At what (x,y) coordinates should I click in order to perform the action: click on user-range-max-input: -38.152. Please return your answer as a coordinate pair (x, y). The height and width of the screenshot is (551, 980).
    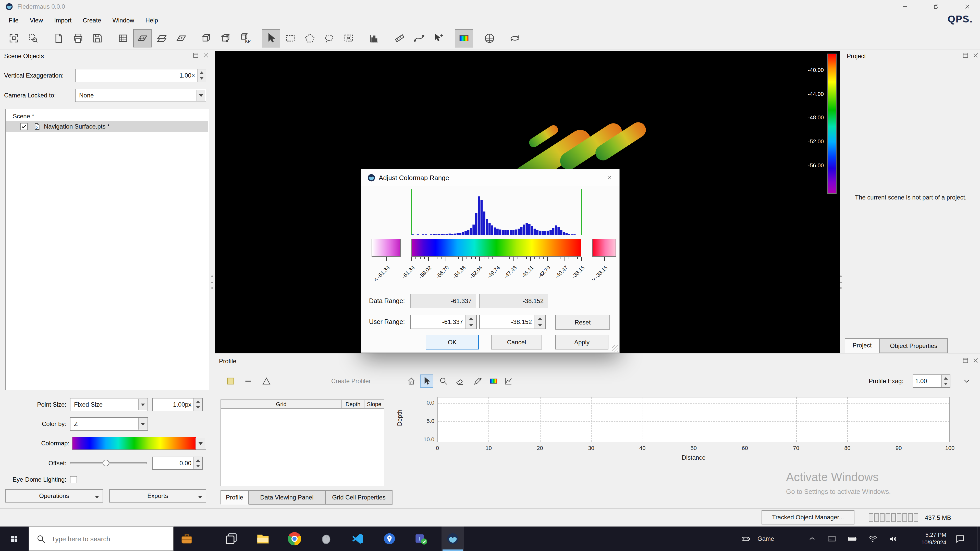
    Looking at the image, I should click on (512, 322).